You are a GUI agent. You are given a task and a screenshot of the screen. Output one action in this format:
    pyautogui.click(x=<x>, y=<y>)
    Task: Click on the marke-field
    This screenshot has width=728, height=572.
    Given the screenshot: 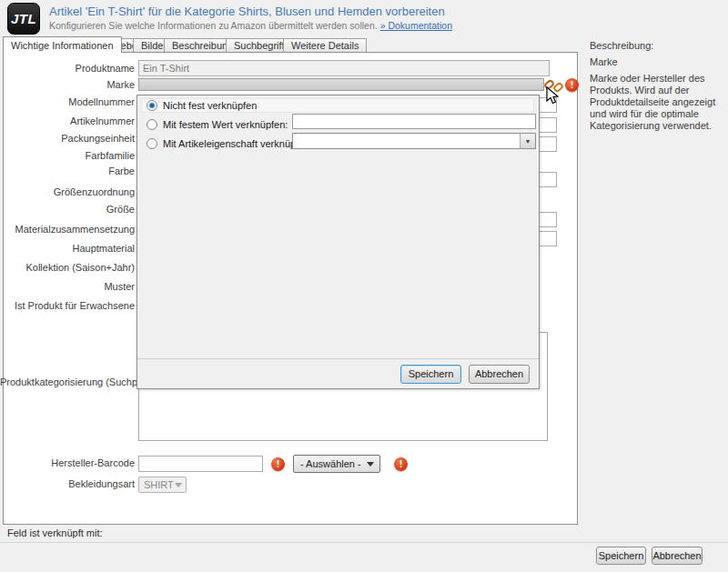 What is the action you would take?
    pyautogui.click(x=341, y=85)
    